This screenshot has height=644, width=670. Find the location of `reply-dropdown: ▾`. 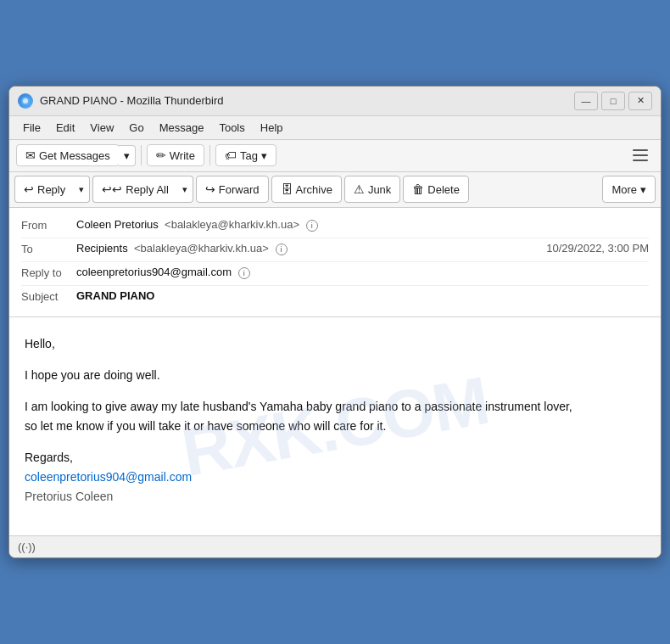

reply-dropdown: ▾ is located at coordinates (81, 189).